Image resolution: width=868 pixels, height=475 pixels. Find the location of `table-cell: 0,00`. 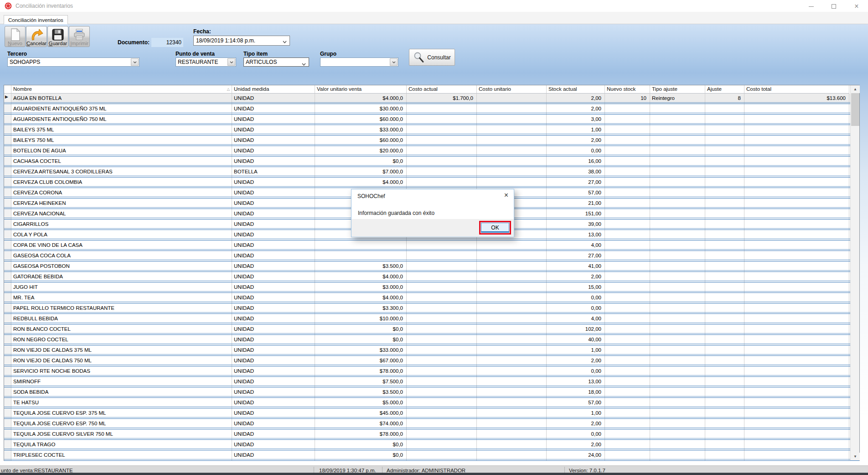

table-cell: 0,00 is located at coordinates (576, 308).